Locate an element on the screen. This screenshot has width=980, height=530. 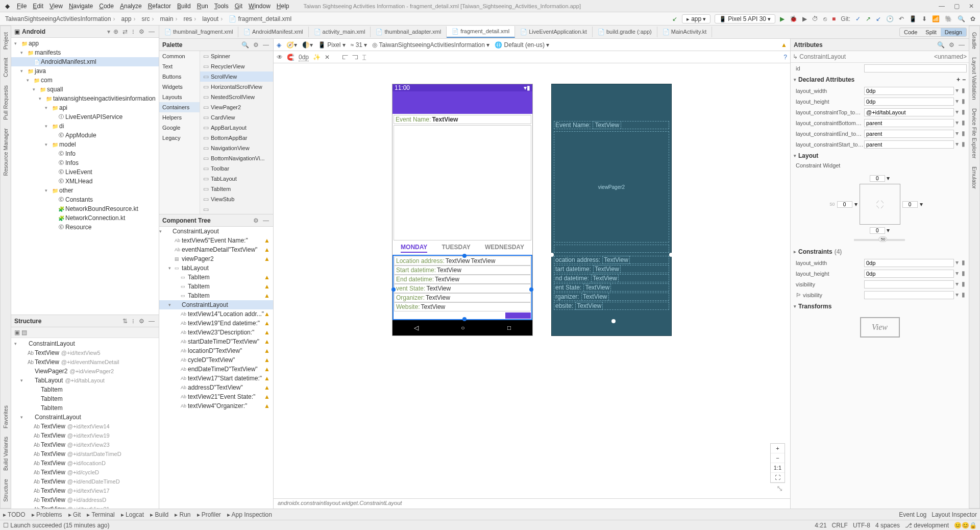
bottom-tool-logcat: ▸ Logcat is located at coordinates (133, 515).